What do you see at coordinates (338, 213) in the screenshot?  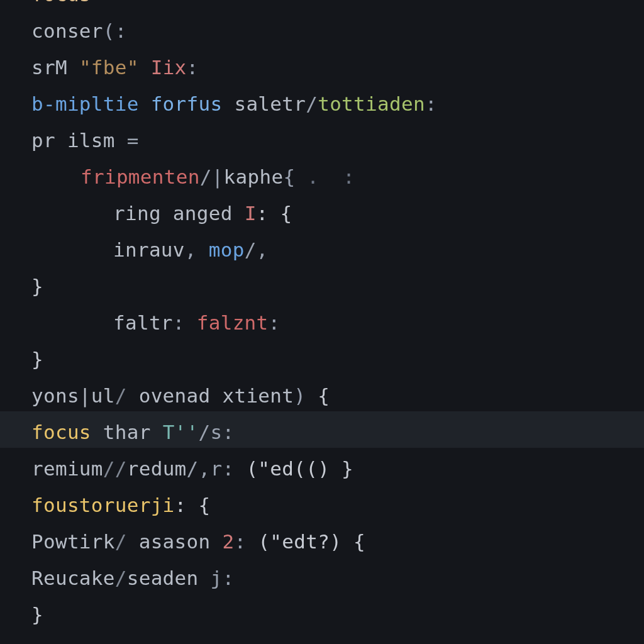 I see `code-line: ring anged I: {` at bounding box center [338, 213].